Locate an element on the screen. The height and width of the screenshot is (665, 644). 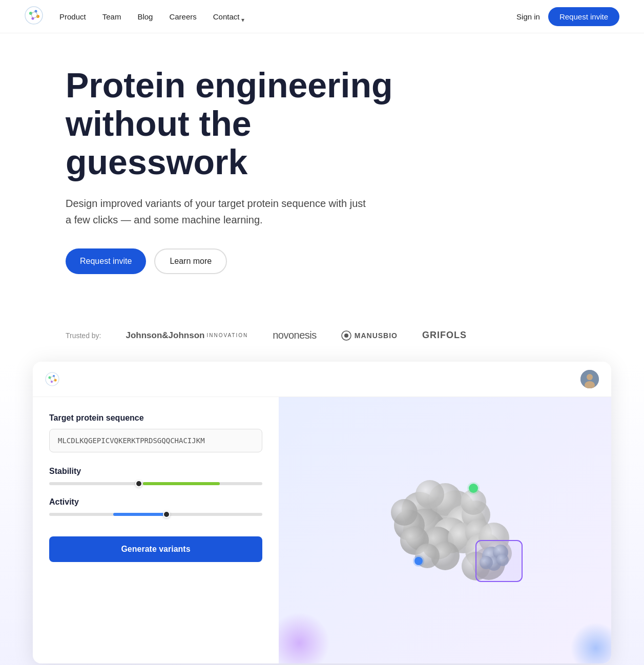
trusted-section: Trusted by: Johnson&JohnsonINNOVATION no… is located at coordinates (322, 345).